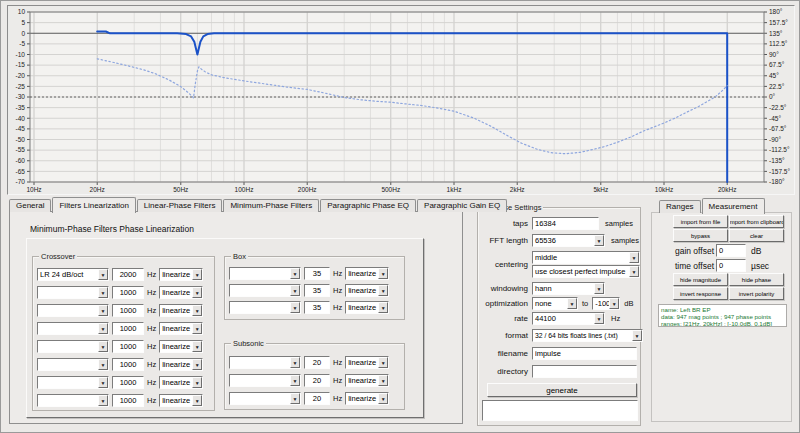 This screenshot has width=800, height=433. What do you see at coordinates (700, 280) in the screenshot?
I see `hide-magnitude-button: hide magnitude` at bounding box center [700, 280].